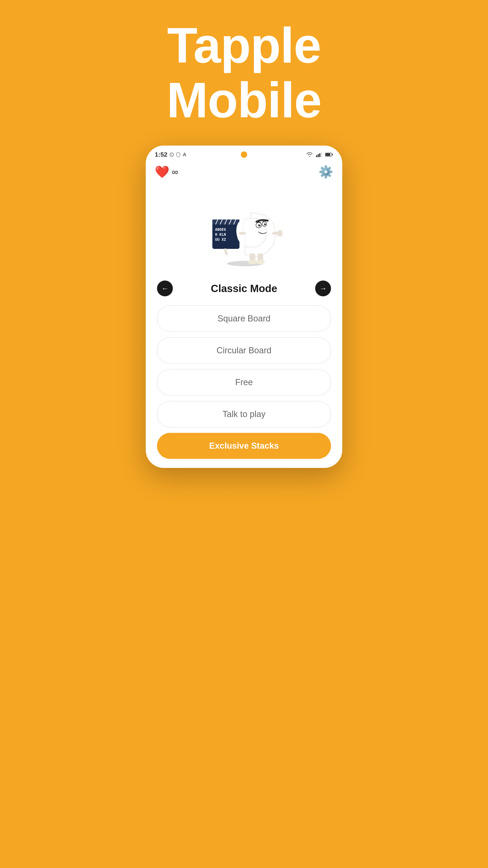 This screenshot has width=488, height=868. I want to click on square-board-button: Square Board, so click(244, 319).